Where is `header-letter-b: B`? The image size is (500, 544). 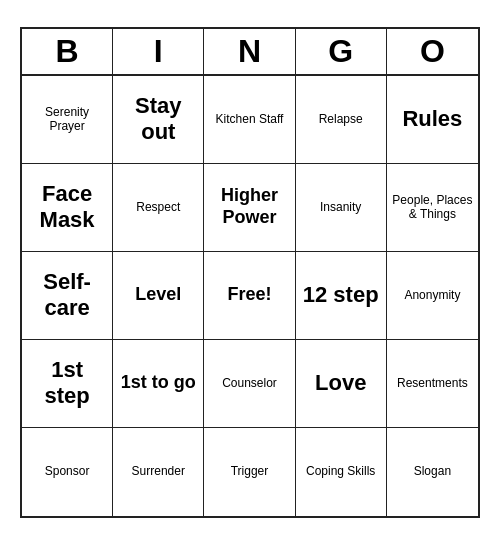 header-letter-b: B is located at coordinates (68, 52).